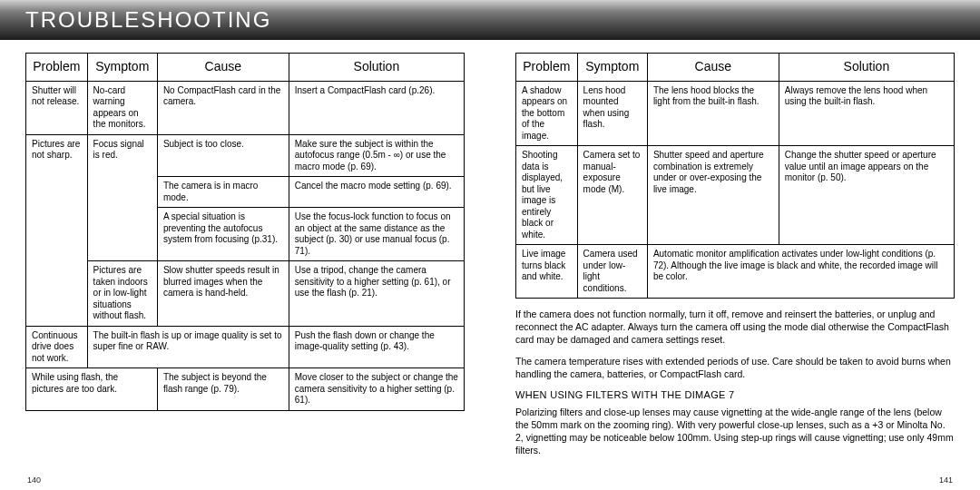 This screenshot has width=980, height=490. I want to click on paragraph: Polarizing filters and close-up lenses m…, so click(735, 432).